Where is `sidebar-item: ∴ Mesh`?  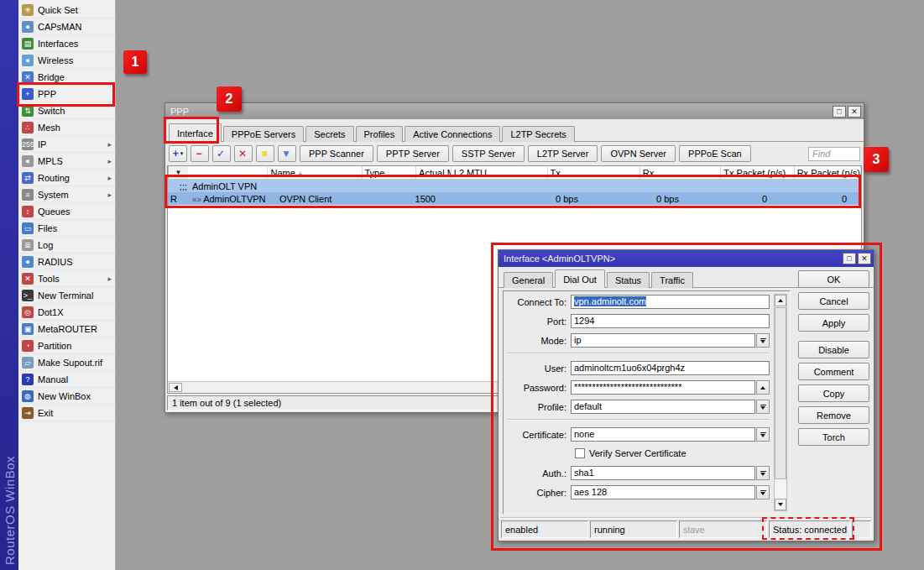
sidebar-item: ∴ Mesh is located at coordinates (67, 128).